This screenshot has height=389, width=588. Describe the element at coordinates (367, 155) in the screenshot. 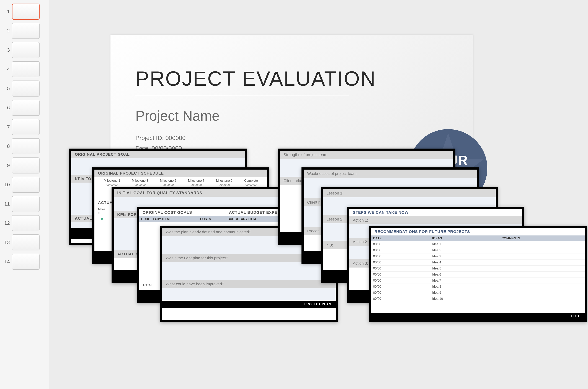

I see `card6-l1: Strengths of project team:` at that location.